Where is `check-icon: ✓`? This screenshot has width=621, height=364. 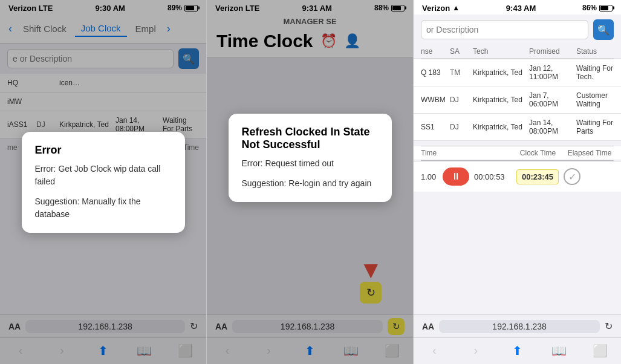 check-icon: ✓ is located at coordinates (572, 177).